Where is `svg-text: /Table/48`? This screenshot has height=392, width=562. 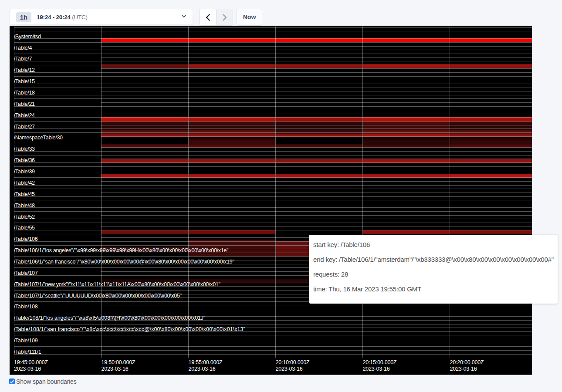
svg-text: /Table/48 is located at coordinates (24, 206).